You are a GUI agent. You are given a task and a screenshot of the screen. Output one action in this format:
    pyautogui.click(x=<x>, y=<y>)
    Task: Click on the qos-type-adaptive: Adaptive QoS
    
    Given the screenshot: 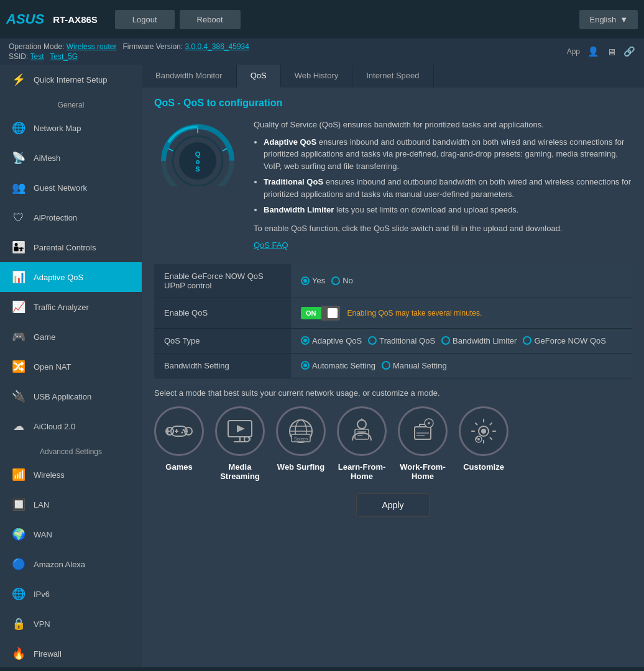 What is the action you would take?
    pyautogui.click(x=331, y=340)
    